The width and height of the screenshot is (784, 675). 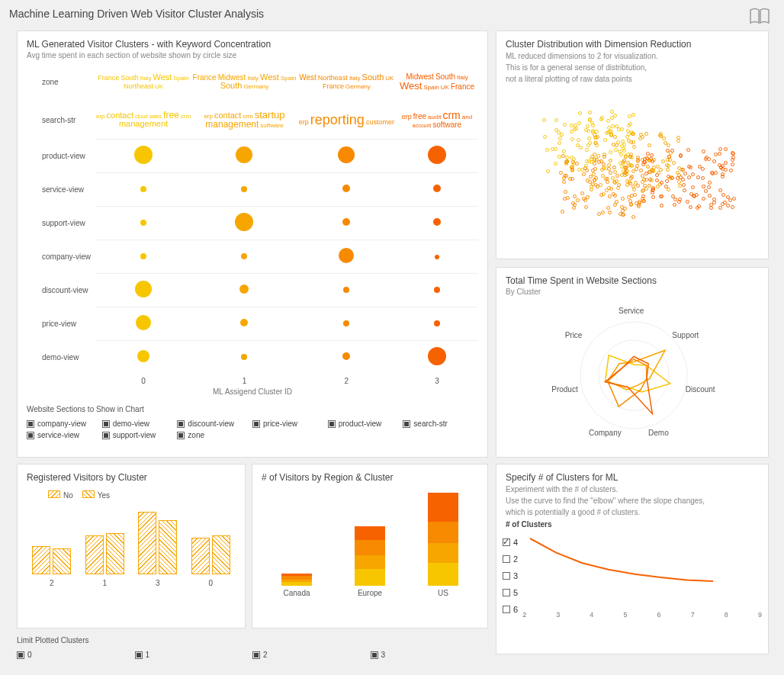 What do you see at coordinates (760, 17) in the screenshot?
I see `book-icon` at bounding box center [760, 17].